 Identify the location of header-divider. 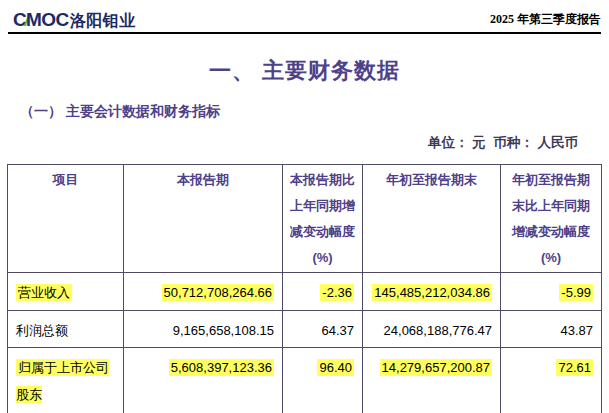
(304, 33).